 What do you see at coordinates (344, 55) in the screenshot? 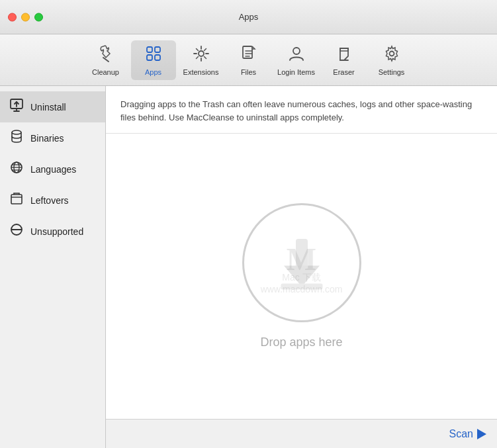
I see `eraser-icon` at bounding box center [344, 55].